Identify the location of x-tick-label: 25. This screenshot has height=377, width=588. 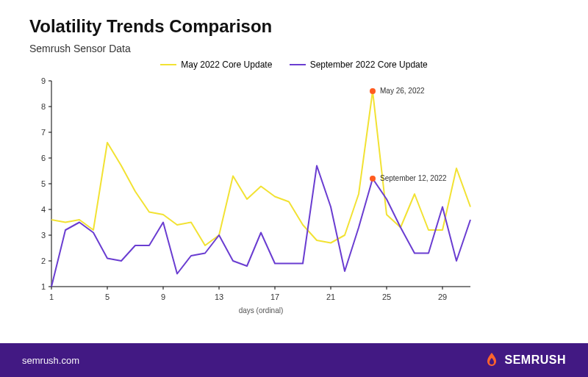
(387, 297).